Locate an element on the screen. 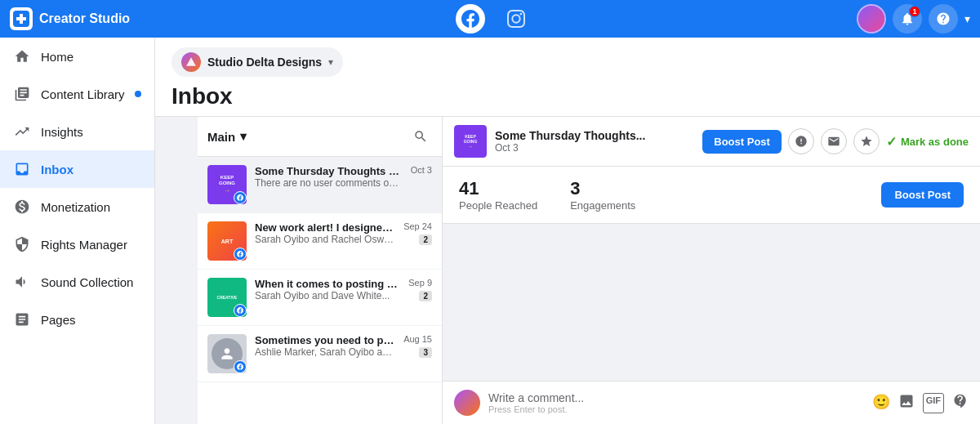  msg-title-2: New work alert! I designed this... is located at coordinates (325, 227).